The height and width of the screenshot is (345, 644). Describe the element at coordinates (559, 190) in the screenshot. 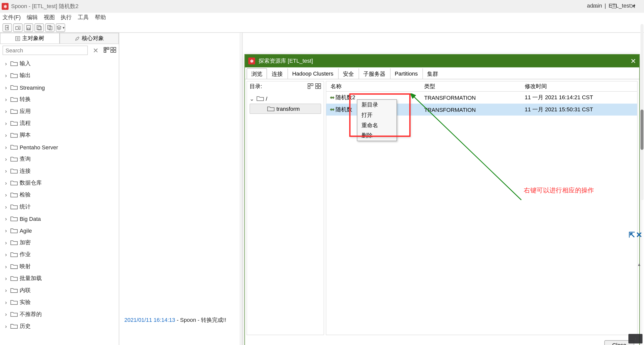

I see `annotation-text: 右键可以进行相应的操作` at that location.